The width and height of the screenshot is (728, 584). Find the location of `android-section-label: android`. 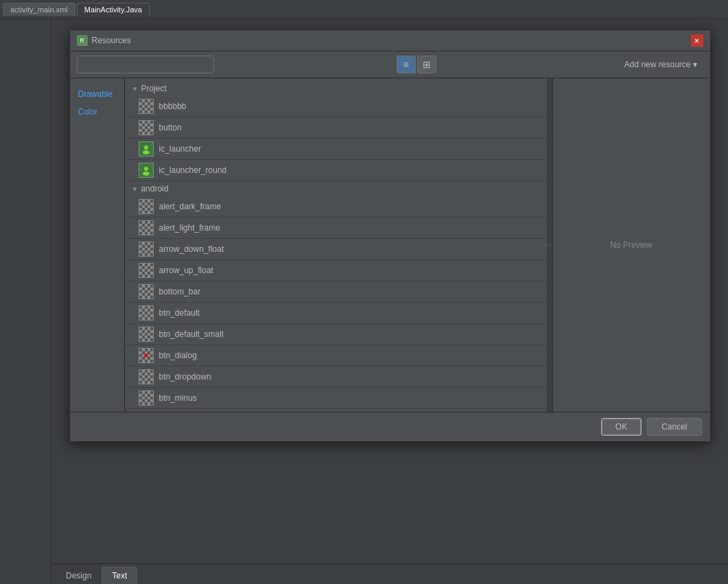

android-section-label: android is located at coordinates (154, 189).